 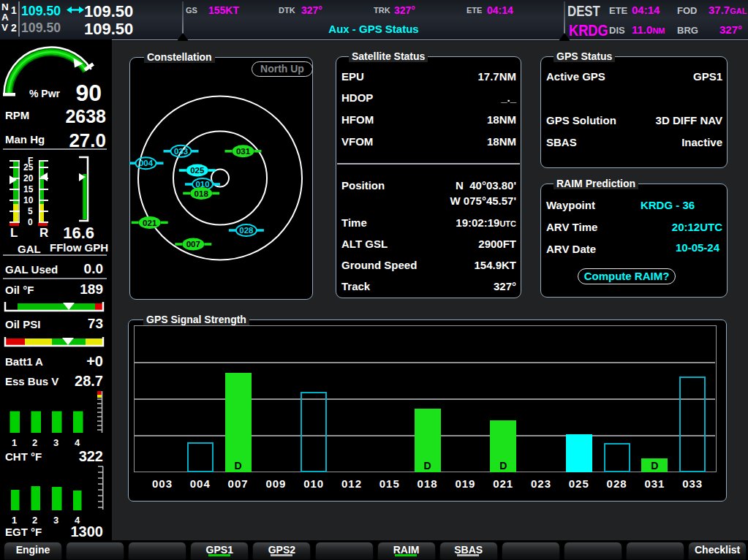 What do you see at coordinates (29, 189) in the screenshot?
I see `svg-text: 15` at bounding box center [29, 189].